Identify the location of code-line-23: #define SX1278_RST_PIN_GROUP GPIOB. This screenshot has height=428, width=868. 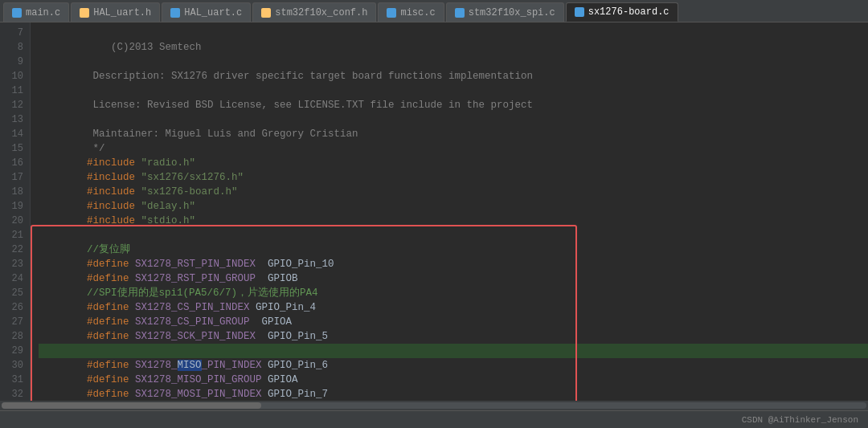
(453, 264).